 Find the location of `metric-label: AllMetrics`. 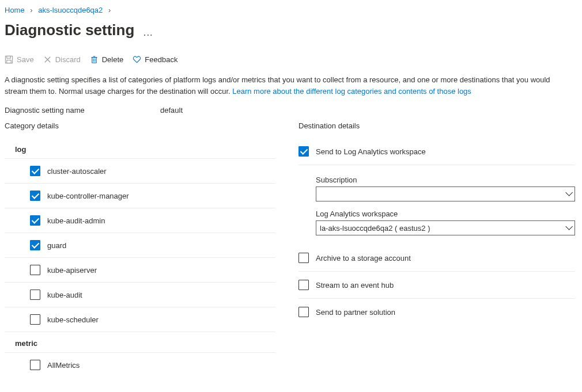

metric-label: AllMetrics is located at coordinates (63, 365).